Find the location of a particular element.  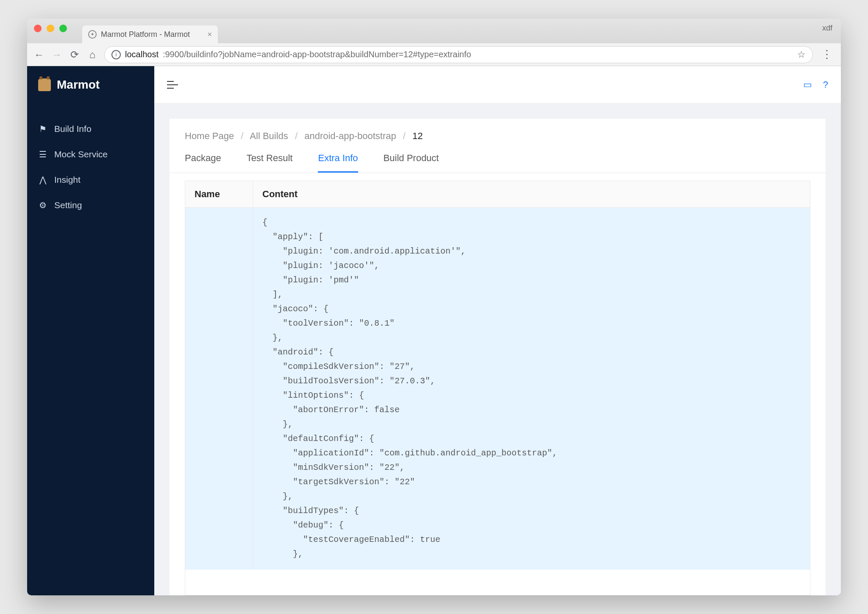

tab-extra-info: Extra Info is located at coordinates (338, 163).